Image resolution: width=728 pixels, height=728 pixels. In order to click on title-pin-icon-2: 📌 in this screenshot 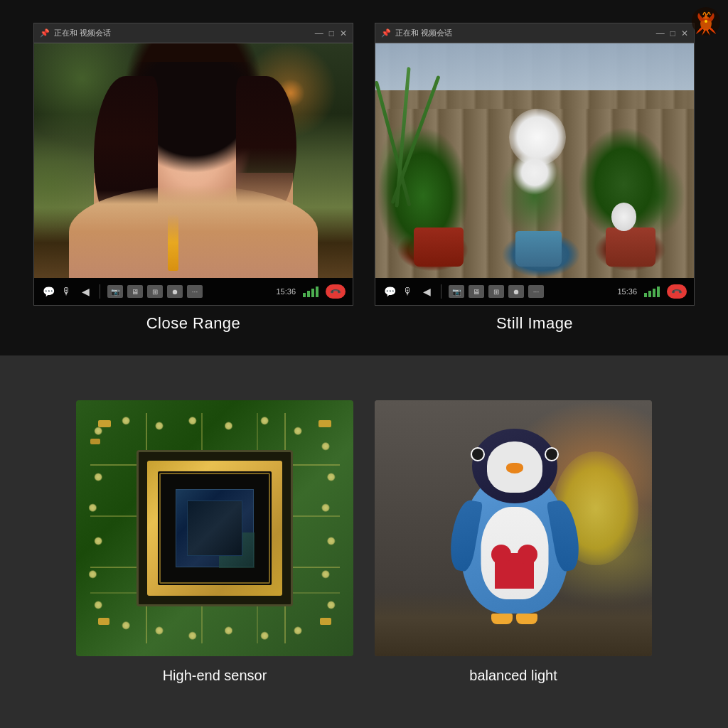, I will do `click(386, 33)`.